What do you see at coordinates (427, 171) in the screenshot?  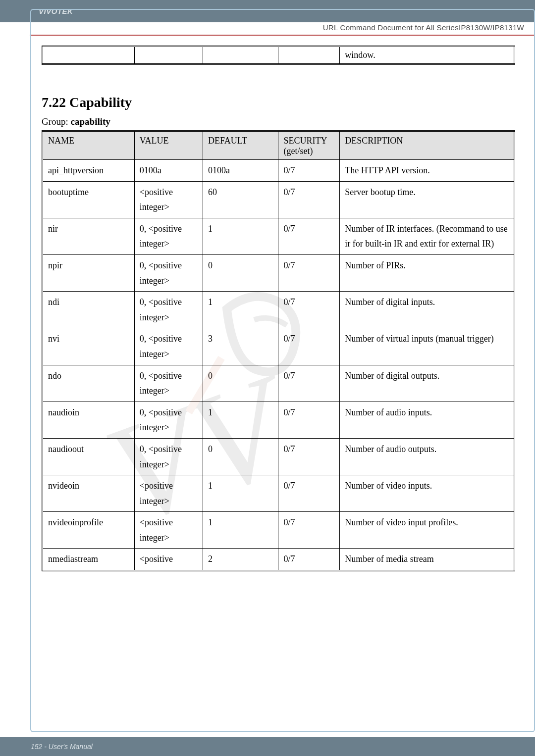 I see `cell-description: The HTTP API version.` at bounding box center [427, 171].